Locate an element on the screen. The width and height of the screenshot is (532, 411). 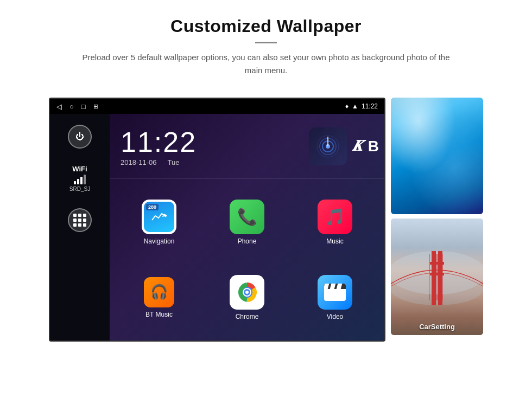
power-button: ⏻ is located at coordinates (80, 137).